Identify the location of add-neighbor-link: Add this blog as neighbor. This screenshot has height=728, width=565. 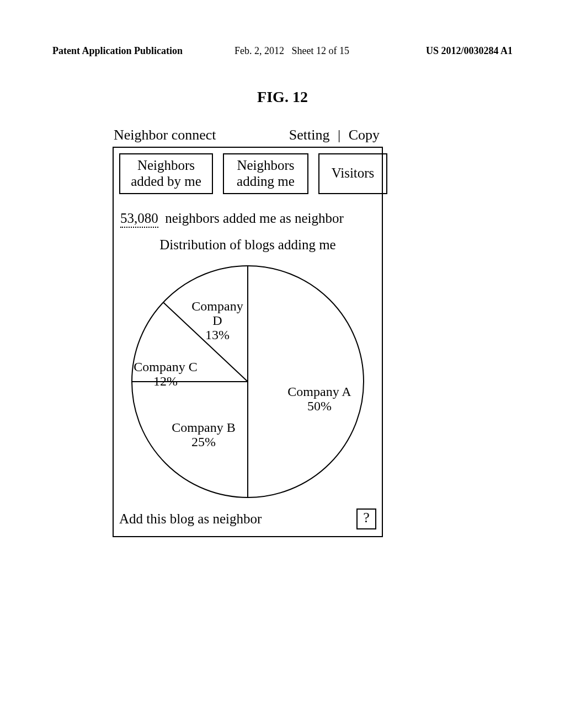
(190, 519).